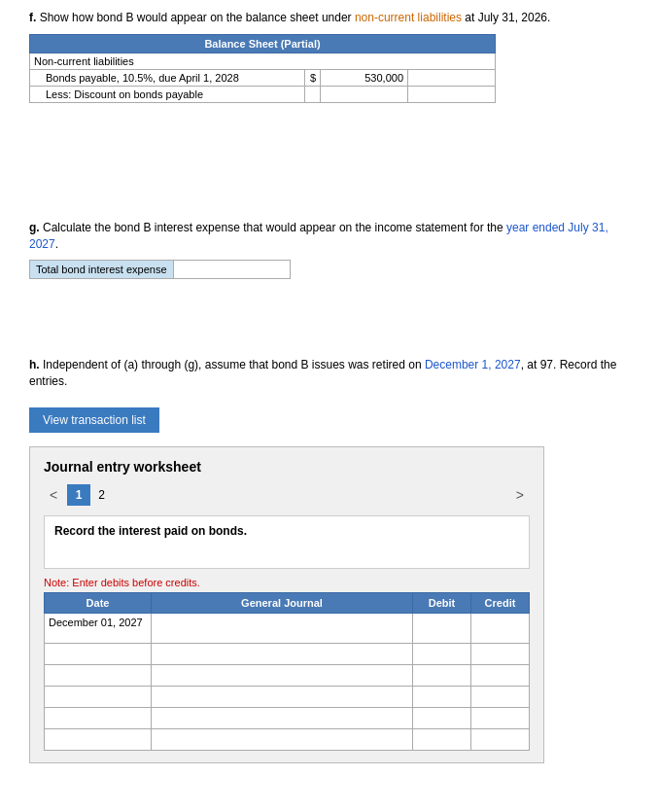  What do you see at coordinates (98, 628) in the screenshot?
I see `date-cell: December 01, 2027` at bounding box center [98, 628].